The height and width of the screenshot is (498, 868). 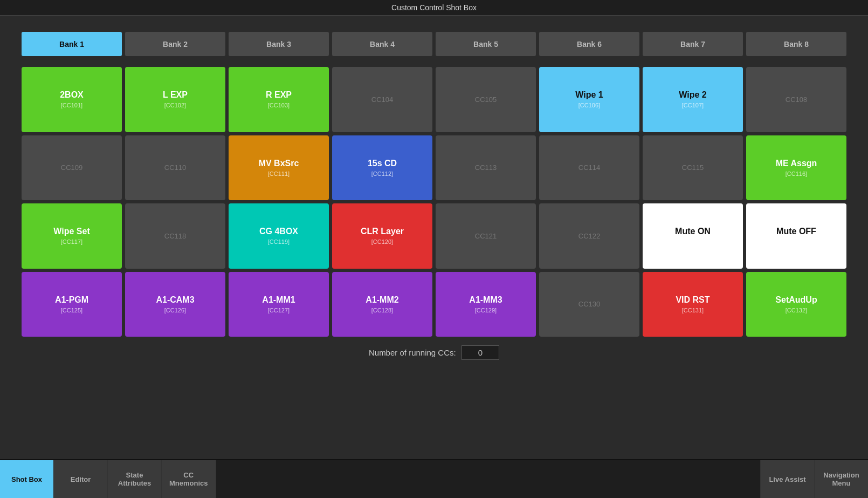 I want to click on cc-button-CC123: Mute ON[CC123], so click(x=693, y=236).